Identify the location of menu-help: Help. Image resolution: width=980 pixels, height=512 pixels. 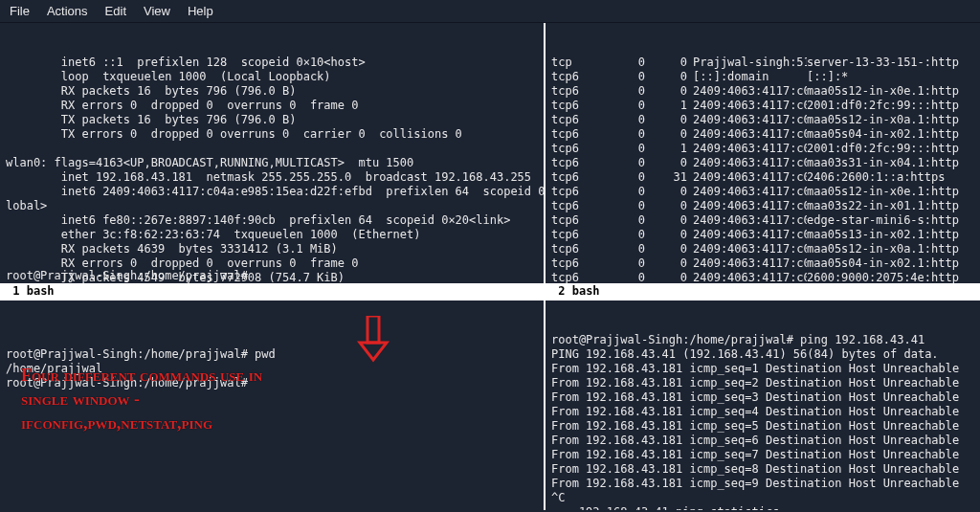
(201, 11).